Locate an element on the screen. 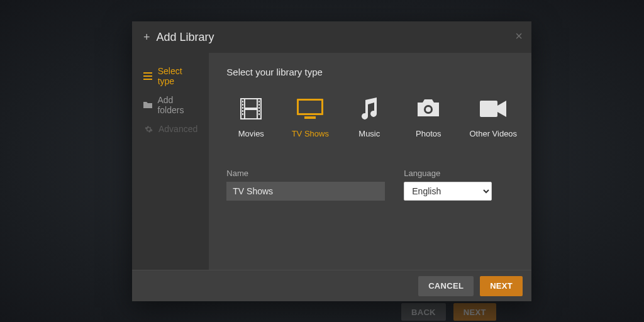 Image resolution: width=644 pixels, height=322 pixels. modal-header: + Add Library × is located at coordinates (332, 37).